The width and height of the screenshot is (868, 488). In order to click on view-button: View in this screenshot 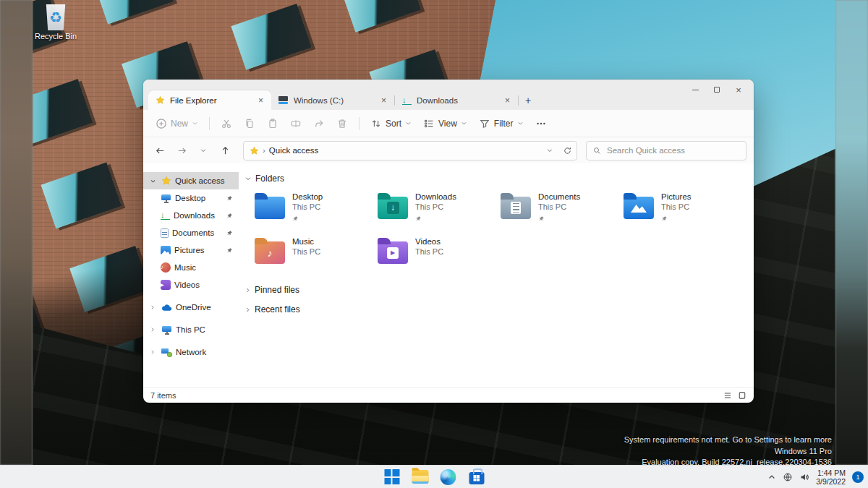, I will do `click(446, 124)`.